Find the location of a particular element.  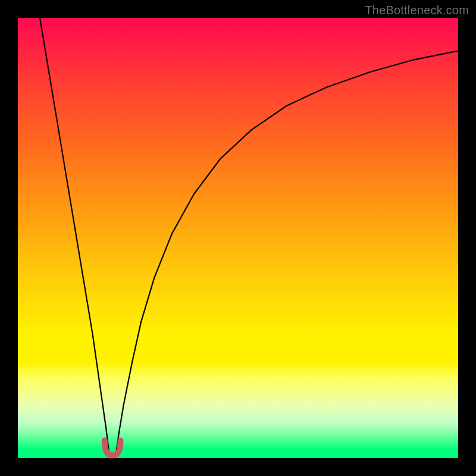

u-shape-marker is located at coordinates (113, 447).